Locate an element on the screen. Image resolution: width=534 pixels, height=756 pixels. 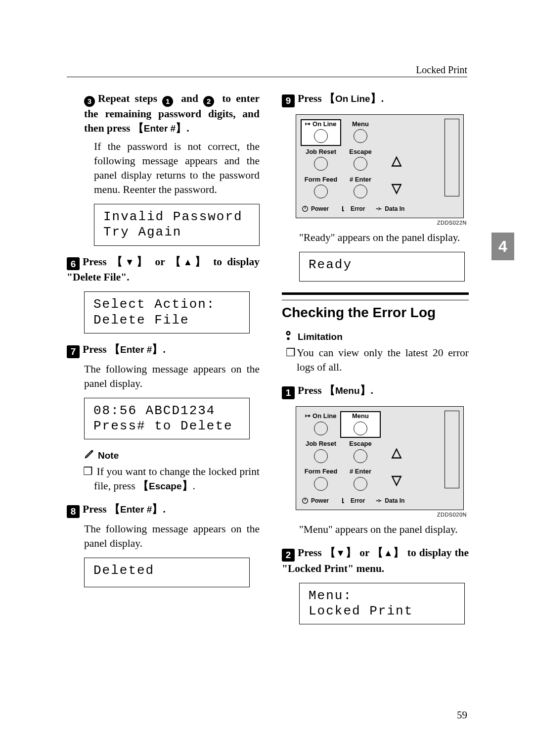
key-enter-7: Enter # is located at coordinates (136, 349).